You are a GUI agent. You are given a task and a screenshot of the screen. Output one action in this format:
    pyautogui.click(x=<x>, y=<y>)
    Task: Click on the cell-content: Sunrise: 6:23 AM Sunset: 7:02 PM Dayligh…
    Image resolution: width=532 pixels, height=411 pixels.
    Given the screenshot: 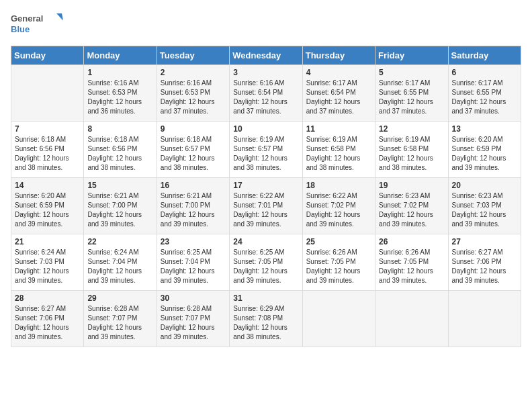 What is the action you would take?
    pyautogui.click(x=411, y=210)
    